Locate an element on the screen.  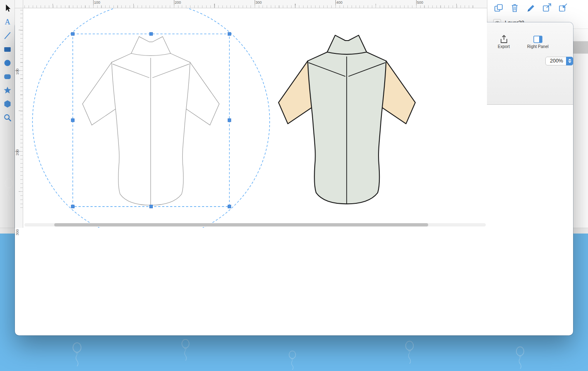
star-tool-icon is located at coordinates (7, 90).